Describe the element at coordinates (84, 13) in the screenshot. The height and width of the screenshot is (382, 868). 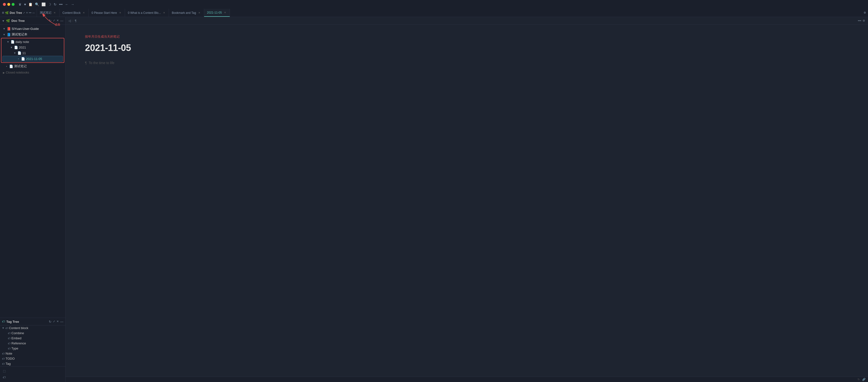
I see `tab-close-content: ✕` at that location.